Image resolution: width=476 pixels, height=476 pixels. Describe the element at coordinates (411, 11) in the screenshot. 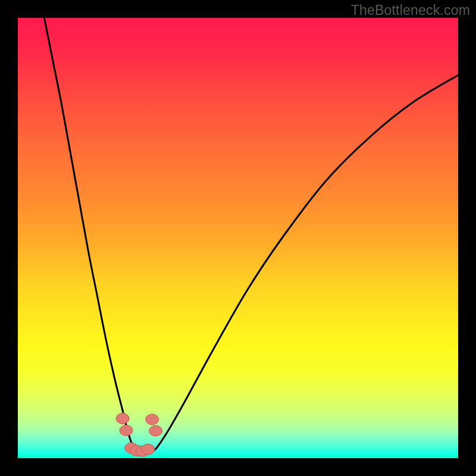

I see `watermark-text: TheBottleneck.com` at that location.